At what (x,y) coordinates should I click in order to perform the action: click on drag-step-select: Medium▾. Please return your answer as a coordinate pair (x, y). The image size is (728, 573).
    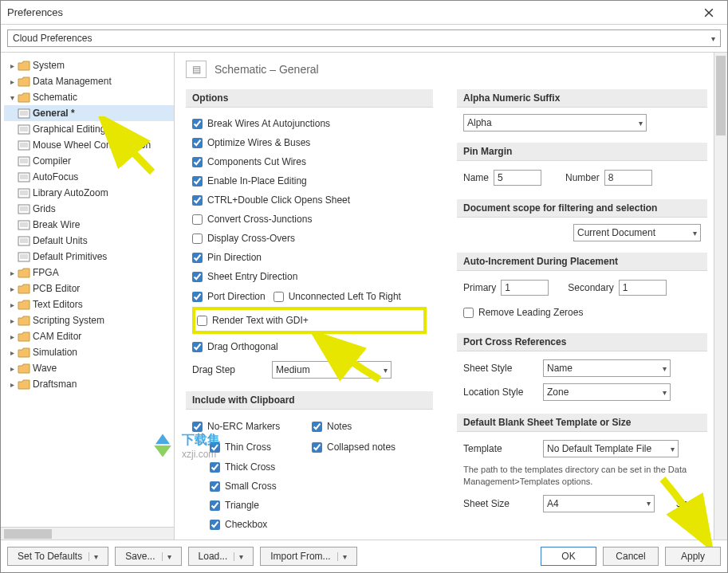
    Looking at the image, I should click on (332, 370).